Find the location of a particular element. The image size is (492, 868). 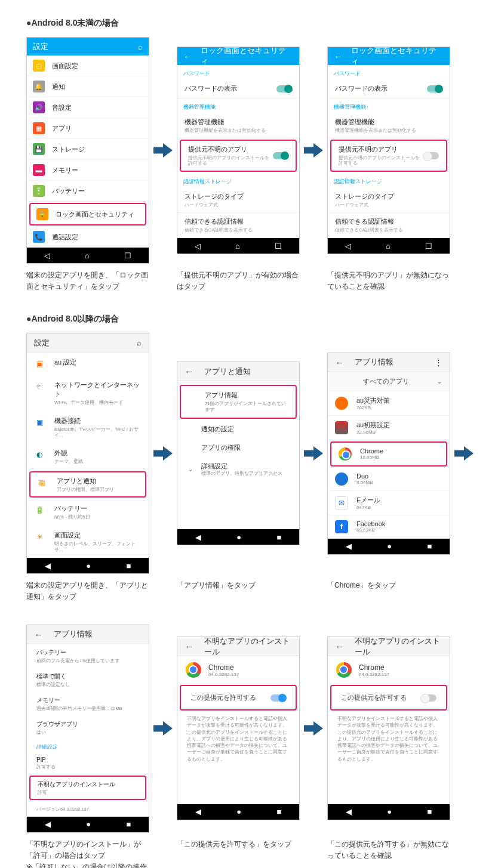

app-row: au災害対策762KB is located at coordinates (389, 403).